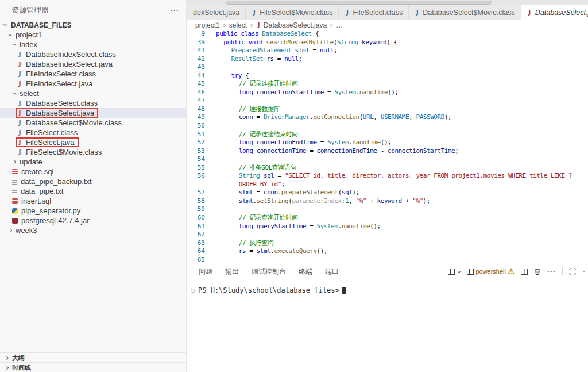  Describe the element at coordinates (269, 271) in the screenshot. I see `panel-tab-调试控制台: 调试控制台` at that location.